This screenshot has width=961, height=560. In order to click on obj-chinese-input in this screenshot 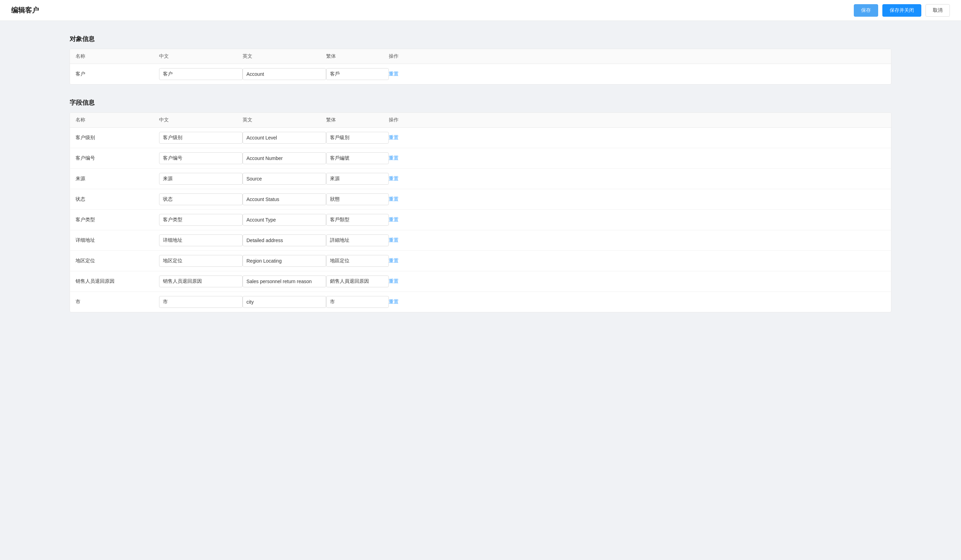, I will do `click(201, 74)`.